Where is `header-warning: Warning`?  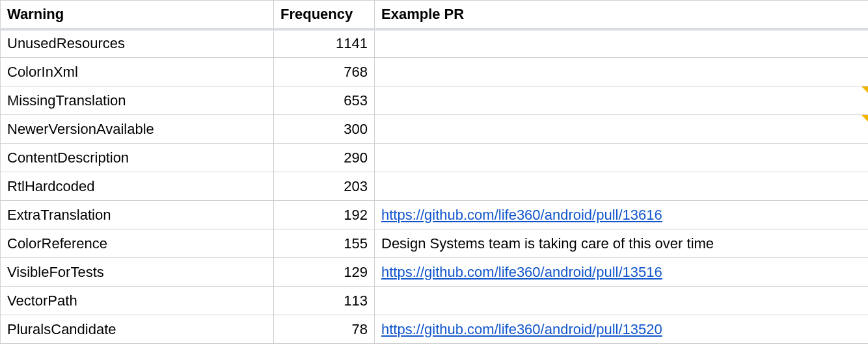 header-warning: Warning is located at coordinates (137, 15).